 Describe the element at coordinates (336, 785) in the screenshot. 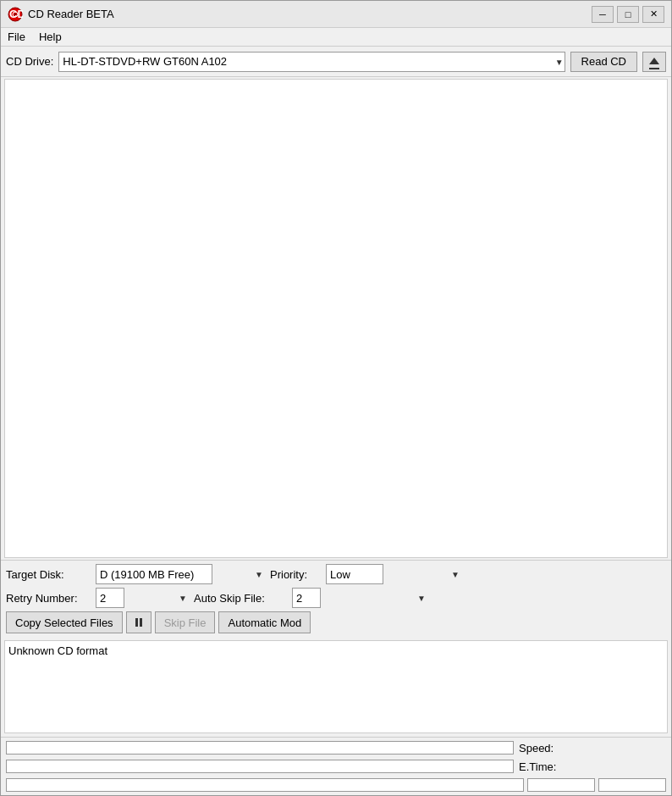

I see `bottom-bar` at that location.